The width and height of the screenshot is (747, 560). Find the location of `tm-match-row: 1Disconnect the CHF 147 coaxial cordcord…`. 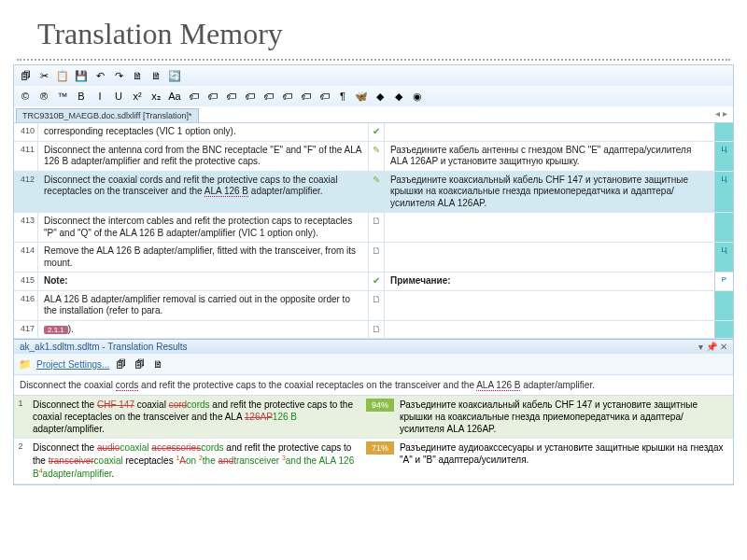

tm-match-row: 1Disconnect the CHF 147 coaxial cordcord… is located at coordinates (374, 417).